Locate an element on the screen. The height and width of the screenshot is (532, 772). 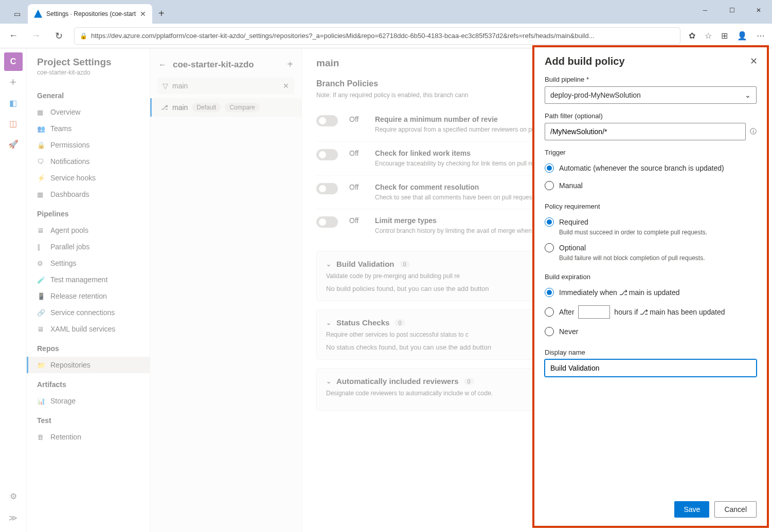
trigger-manual-option: Manual is located at coordinates (651, 186).